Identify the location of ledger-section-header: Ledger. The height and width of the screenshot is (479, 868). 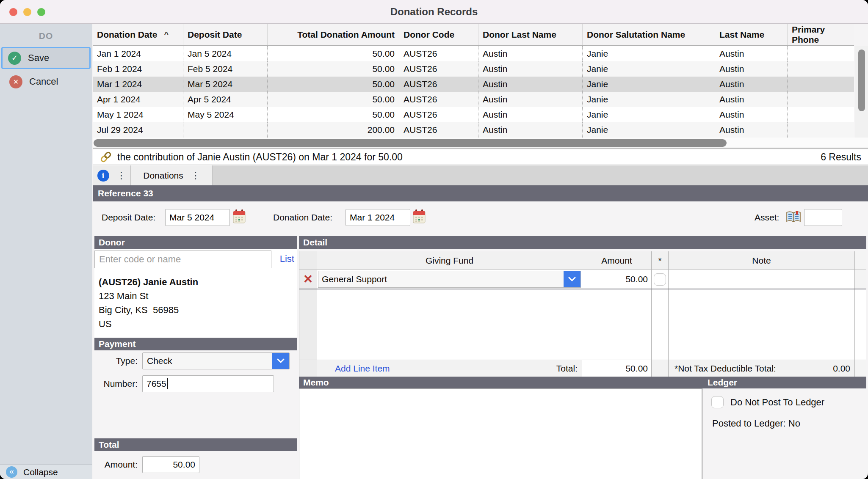
(722, 383).